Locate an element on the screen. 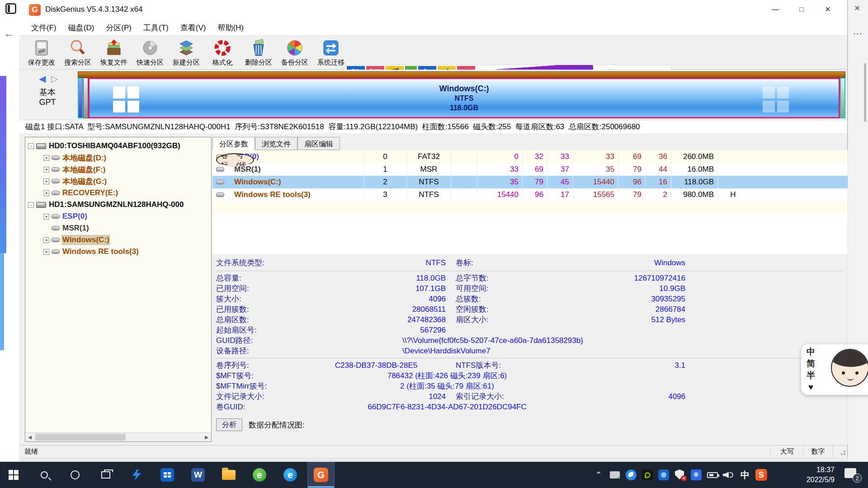 The image size is (868, 488). taskbar-clock: 18:37 2022/5/9 is located at coordinates (810, 475).